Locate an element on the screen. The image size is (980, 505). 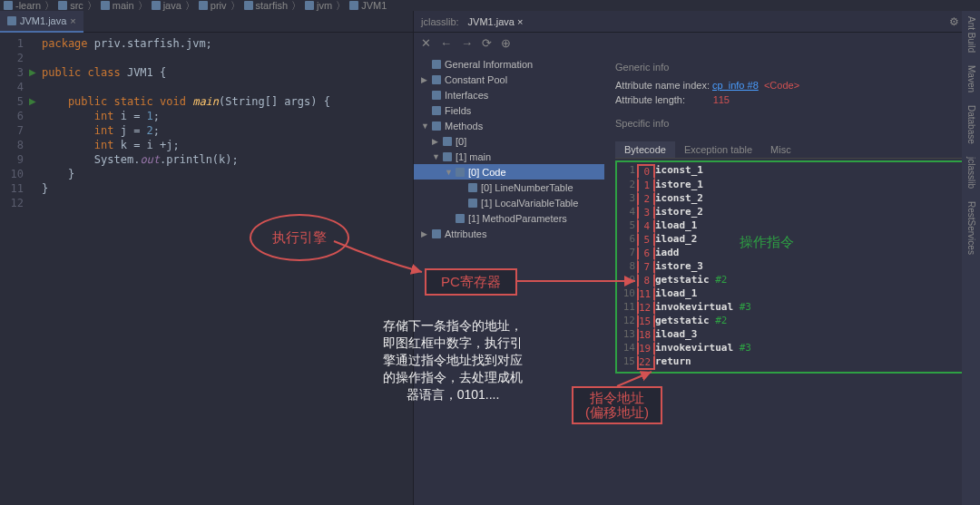
breadcrumb-item: JVM1 is located at coordinates (368, 5).